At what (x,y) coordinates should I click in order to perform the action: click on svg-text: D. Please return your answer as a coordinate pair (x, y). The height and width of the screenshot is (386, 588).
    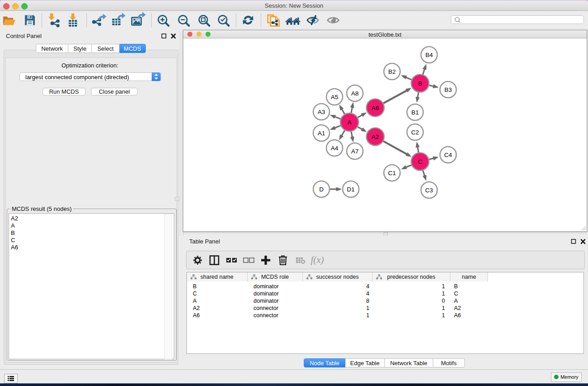
    Looking at the image, I should click on (321, 189).